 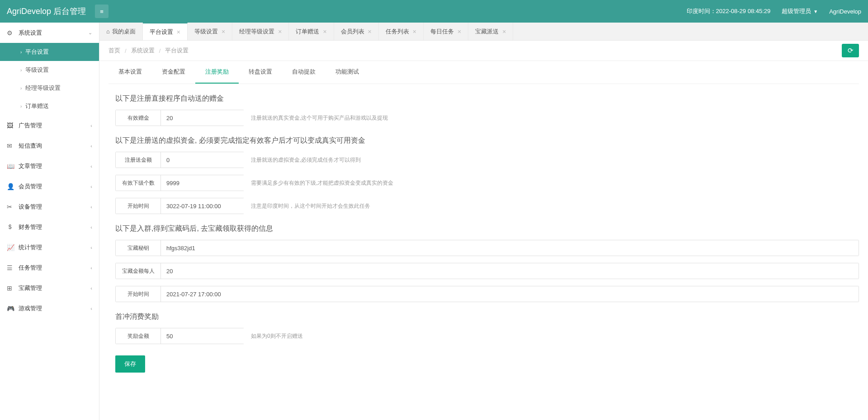 What do you see at coordinates (174, 72) in the screenshot?
I see `inner-tab: 资金配置` at bounding box center [174, 72].